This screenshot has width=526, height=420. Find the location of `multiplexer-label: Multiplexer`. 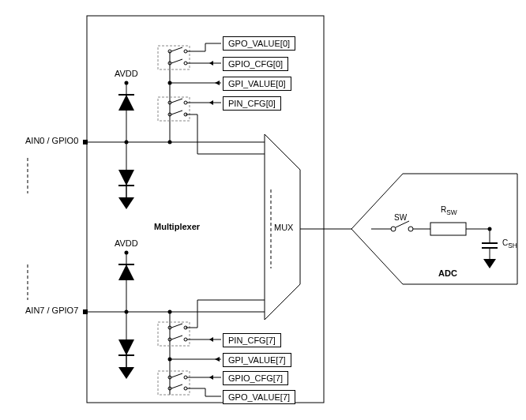

multiplexer-label: Multiplexer is located at coordinates (177, 227).